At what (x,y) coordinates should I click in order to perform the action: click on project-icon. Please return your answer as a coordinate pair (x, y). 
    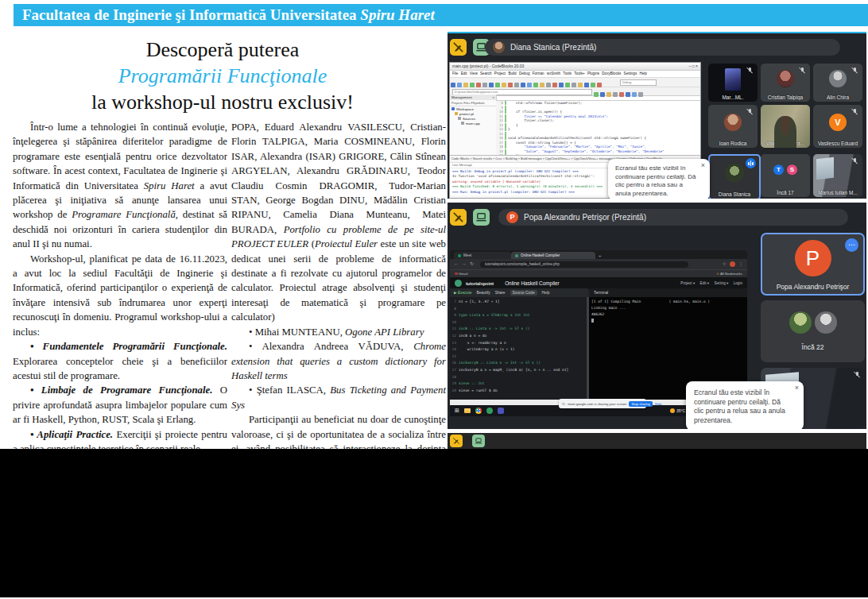
    Looking at the image, I should click on (456, 114).